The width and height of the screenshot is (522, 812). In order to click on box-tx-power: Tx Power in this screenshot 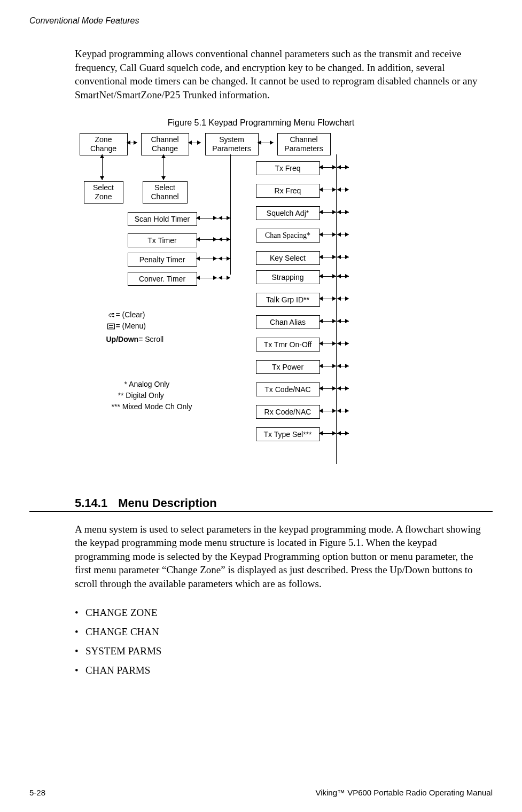, I will do `click(288, 367)`.